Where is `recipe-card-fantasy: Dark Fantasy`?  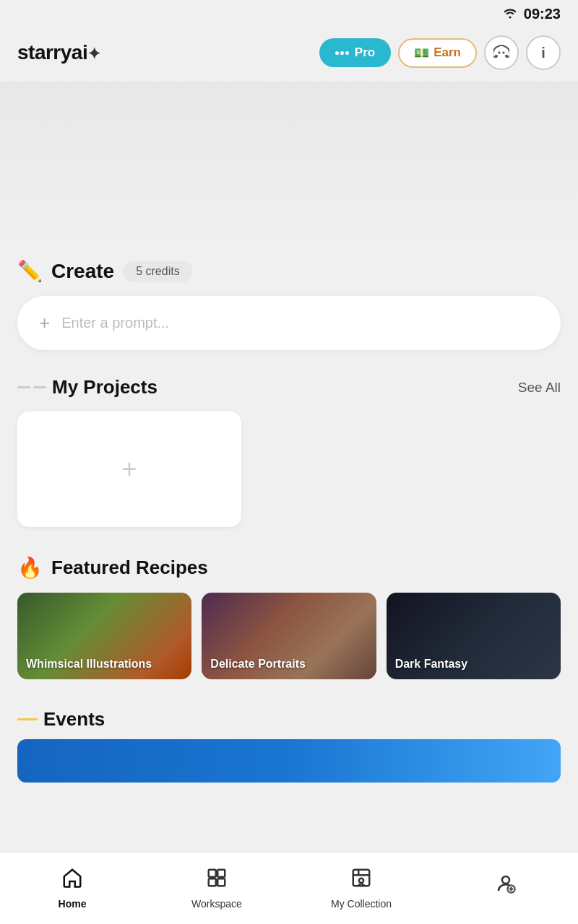 recipe-card-fantasy: Dark Fantasy is located at coordinates (474, 636).